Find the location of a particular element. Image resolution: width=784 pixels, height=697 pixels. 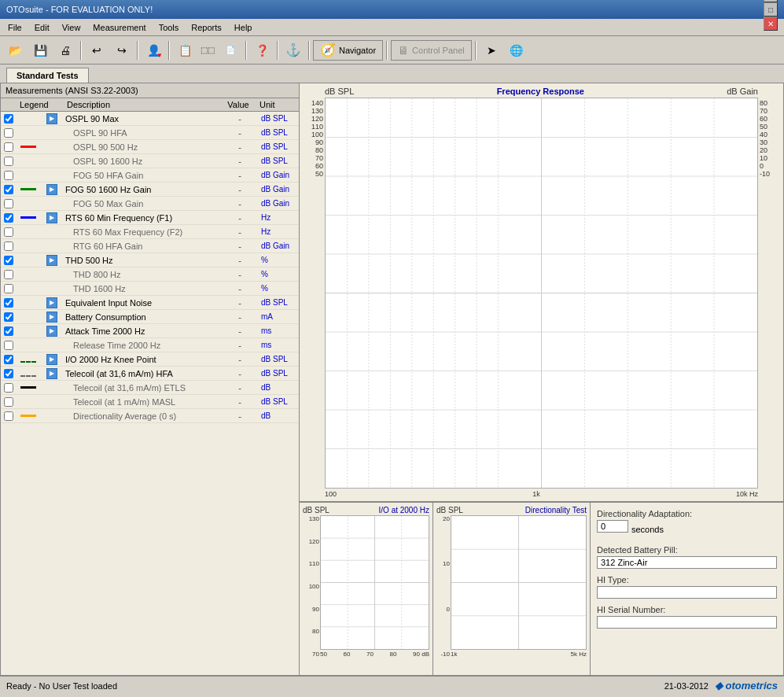

unit-cell: dB SPL is located at coordinates (279, 132).